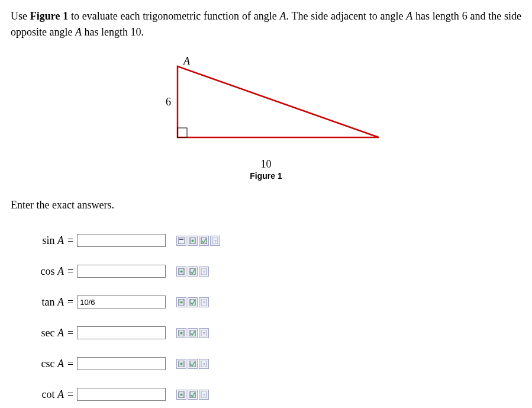 The image size is (532, 408). I want to click on label-func: sec, so click(49, 333).